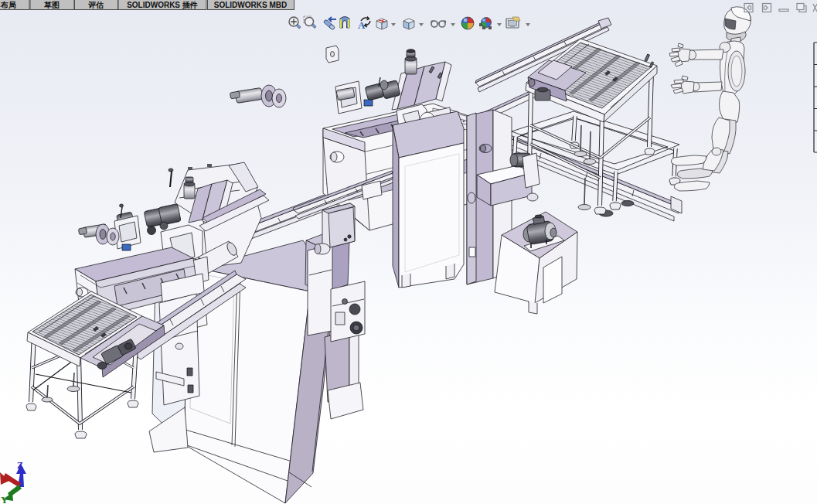  I want to click on svg-text: SOLIDWORKS 插件, so click(162, 5).